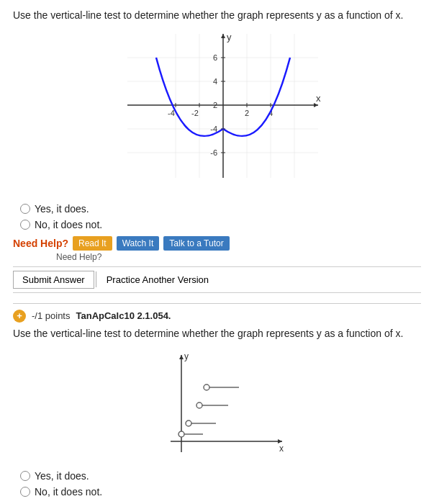 The image size is (434, 504). I want to click on need-help-row: Need Help? Read It Watch It Talk to a Tu…, so click(217, 243).